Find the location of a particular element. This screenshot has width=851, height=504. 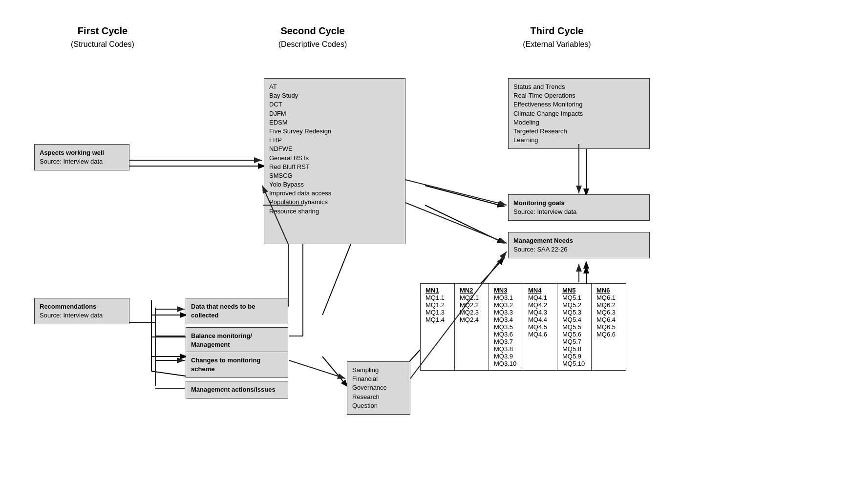

mn4-header: MN4 is located at coordinates (540, 290).